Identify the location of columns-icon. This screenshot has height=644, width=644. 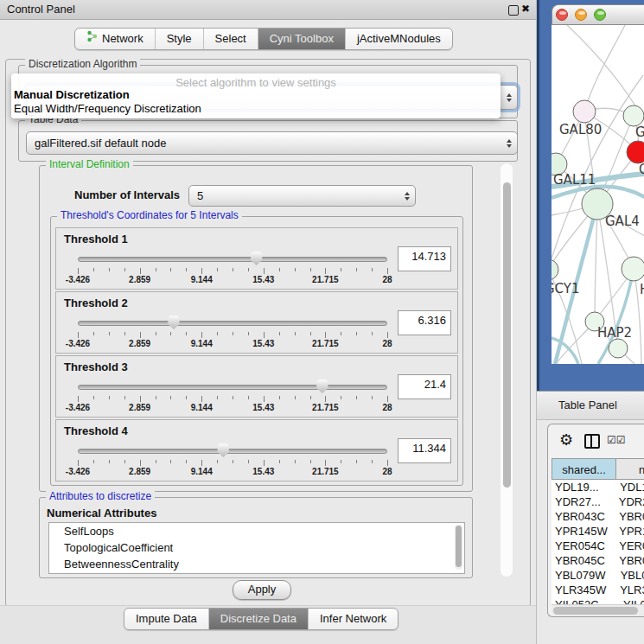
(592, 441).